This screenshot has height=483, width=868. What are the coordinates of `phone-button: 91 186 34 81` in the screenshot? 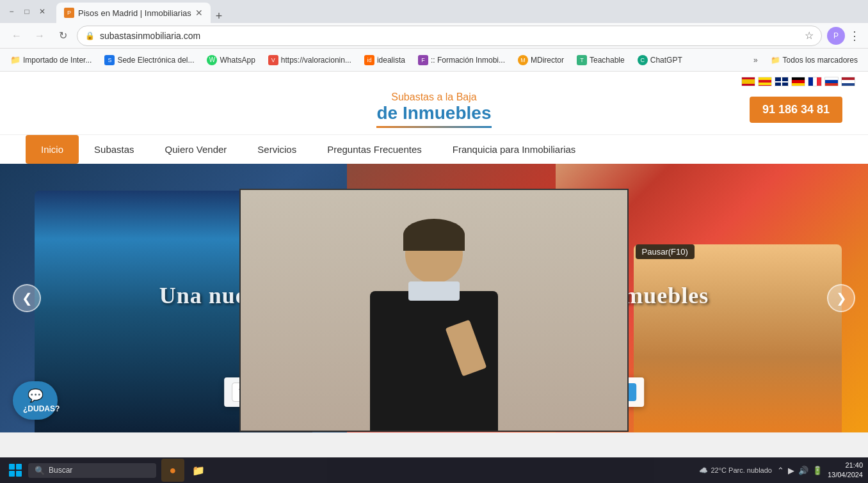 It's located at (796, 110).